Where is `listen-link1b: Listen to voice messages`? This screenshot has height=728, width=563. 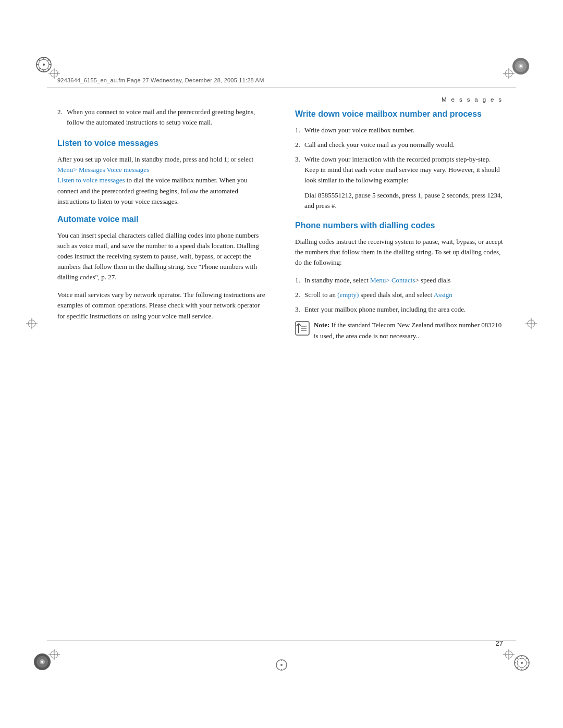
listen-link1b: Listen to voice messages is located at coordinates (91, 180).